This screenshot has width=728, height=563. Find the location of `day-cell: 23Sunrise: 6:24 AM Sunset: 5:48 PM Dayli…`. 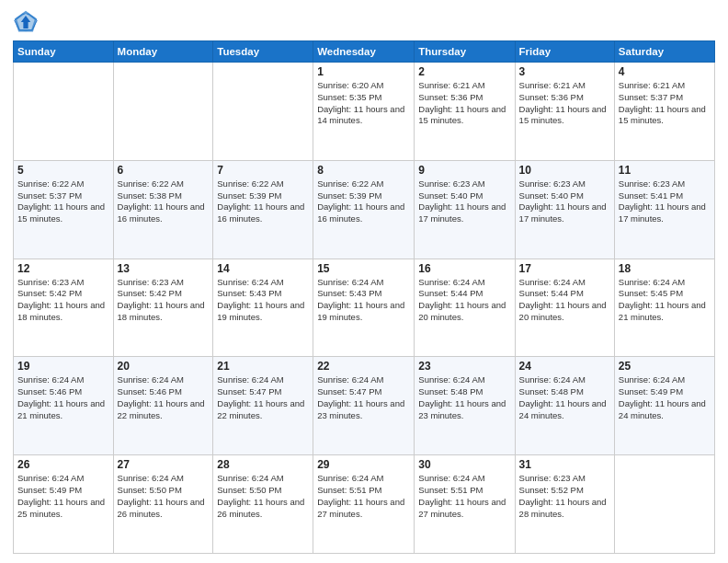

day-cell: 23Sunrise: 6:24 AM Sunset: 5:48 PM Dayli… is located at coordinates (465, 407).